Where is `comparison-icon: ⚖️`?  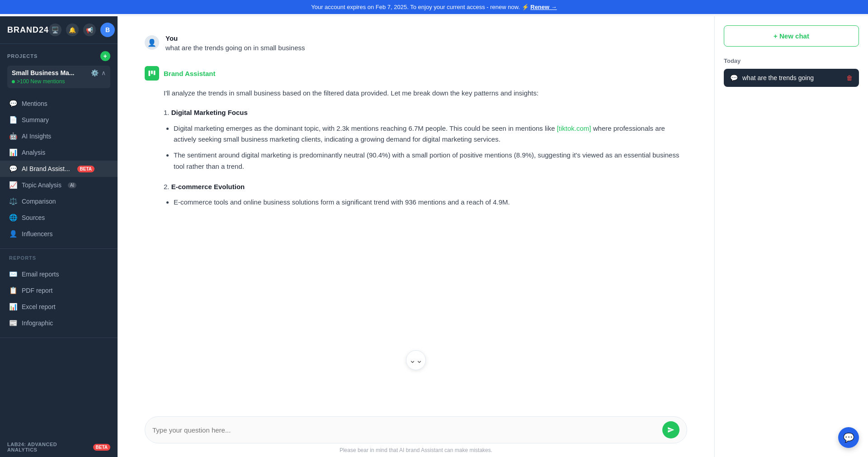 comparison-icon: ⚖️ is located at coordinates (13, 201).